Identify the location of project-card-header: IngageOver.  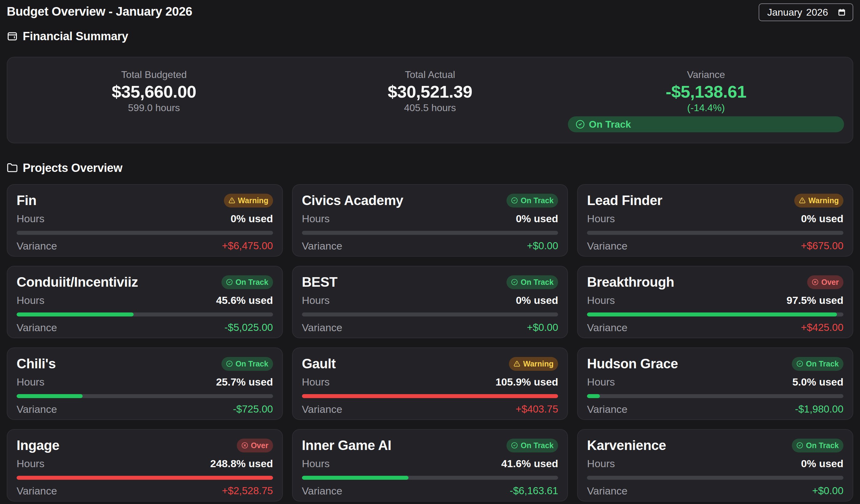
(145, 445).